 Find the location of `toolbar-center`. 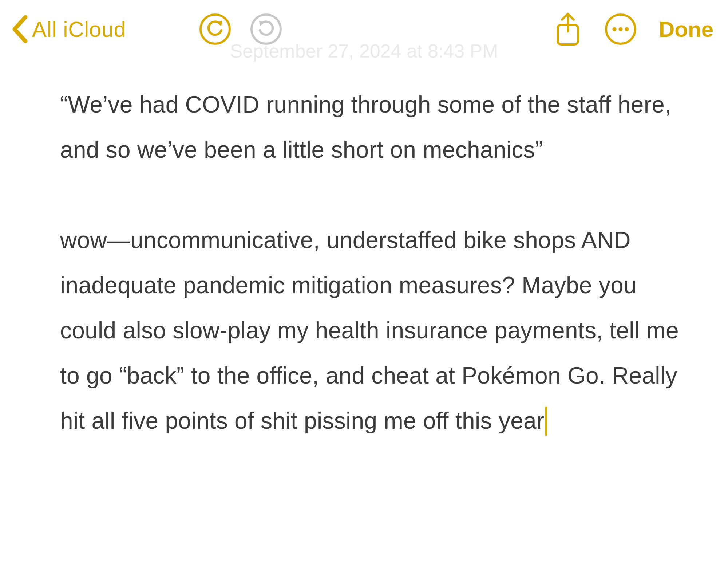

toolbar-center is located at coordinates (241, 29).